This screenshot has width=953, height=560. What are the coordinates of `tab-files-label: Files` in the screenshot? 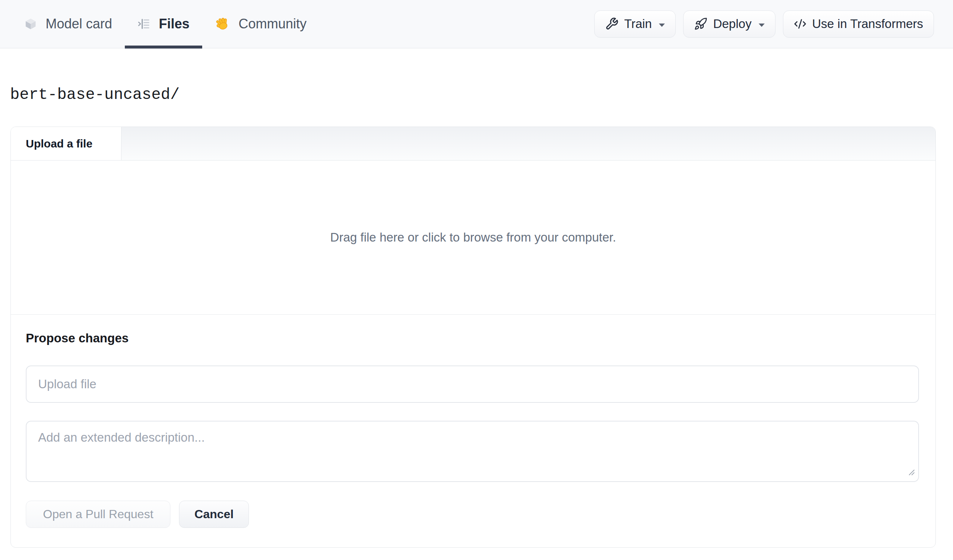 It's located at (174, 24).